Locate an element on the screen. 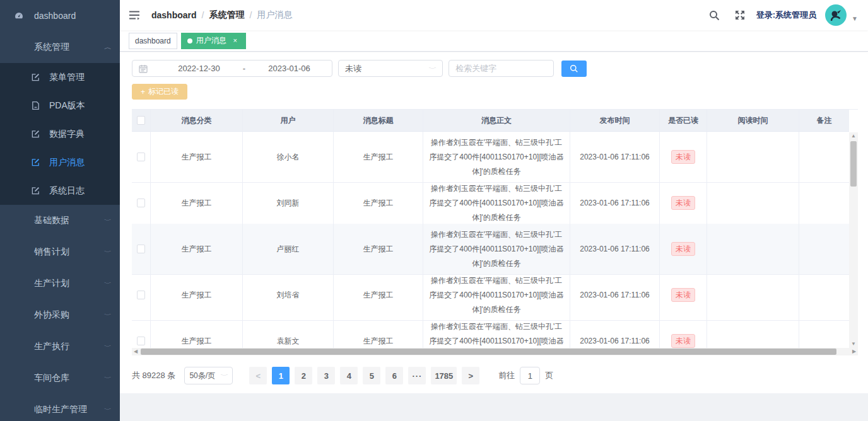  fullscreen-icon is located at coordinates (740, 15).